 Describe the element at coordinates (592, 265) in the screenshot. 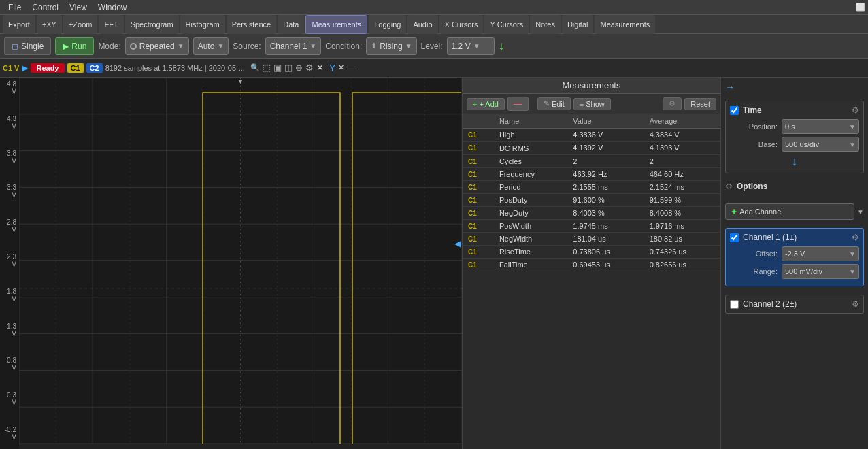

I see `table-row: C1 FallTime 0.69453 us 0.82656 us` at that location.